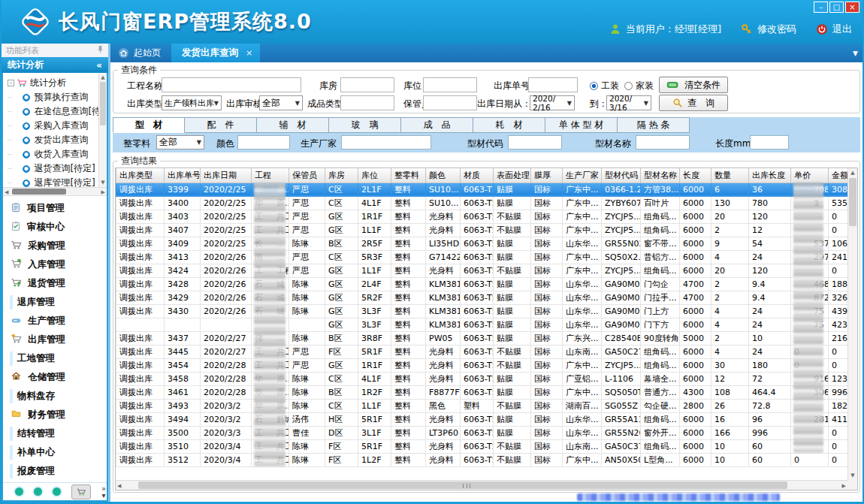  I want to click on table-row: 调拨出库35122020/3/4工共工程陈琳F区1L2F整料光身料6063-T5…, so click(482, 460).